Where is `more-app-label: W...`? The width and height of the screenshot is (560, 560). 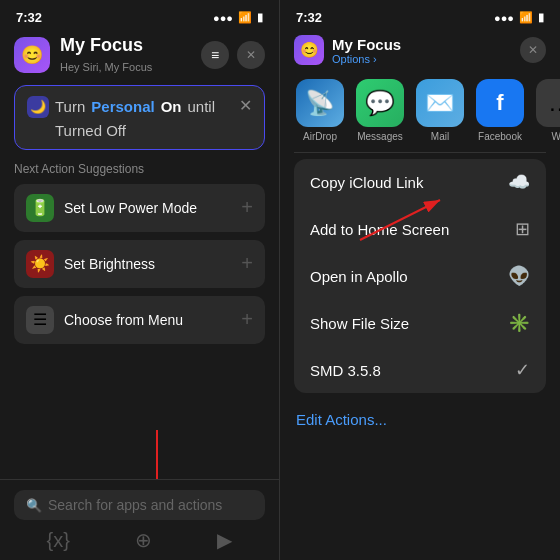 more-app-label: W... is located at coordinates (556, 136).